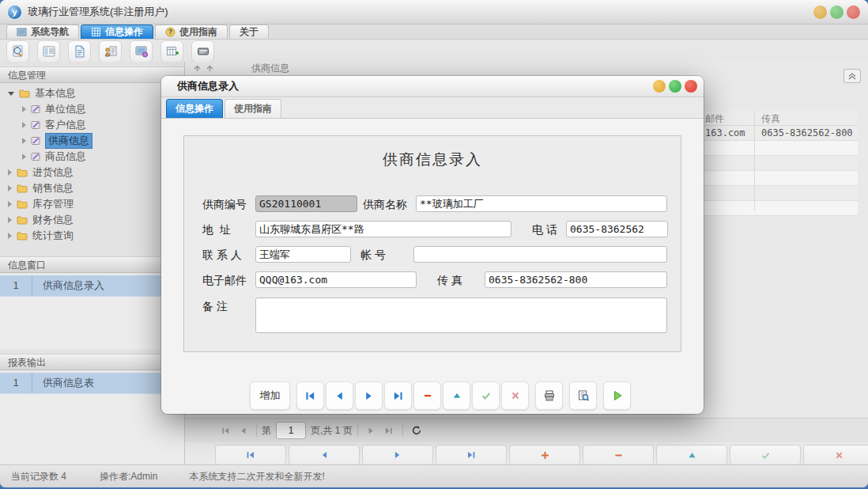 Image resolution: width=868 pixels, height=489 pixels. I want to click on address-field, so click(383, 229).